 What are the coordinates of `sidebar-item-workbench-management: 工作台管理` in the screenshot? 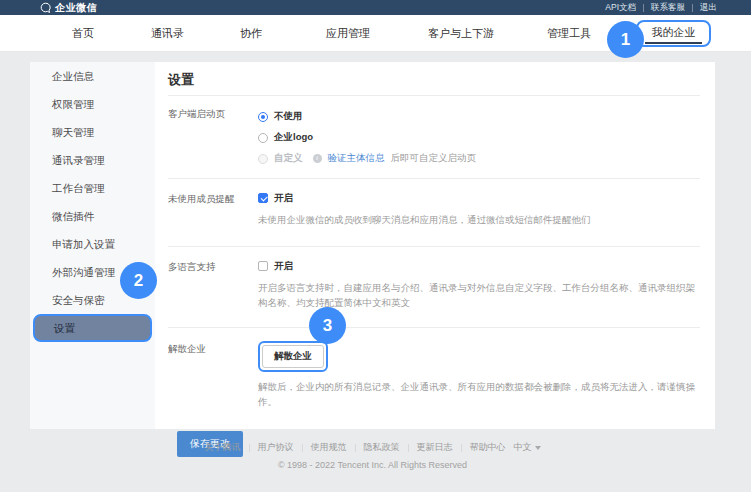 It's located at (92, 188).